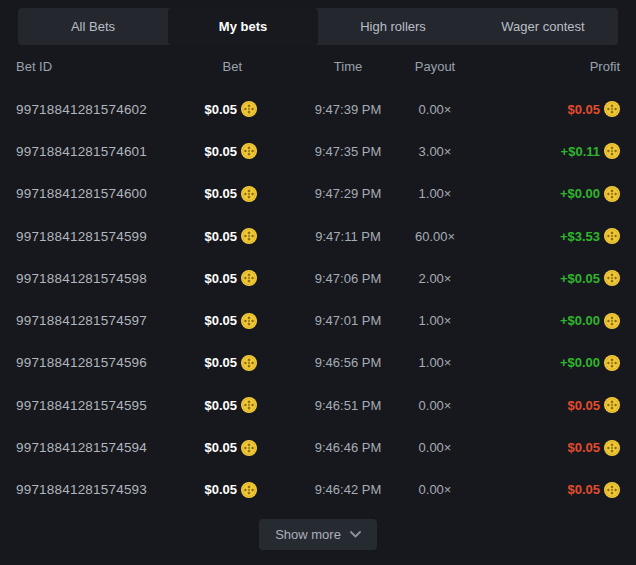 The image size is (636, 565). I want to click on bet-payout: 60.00×, so click(435, 236).